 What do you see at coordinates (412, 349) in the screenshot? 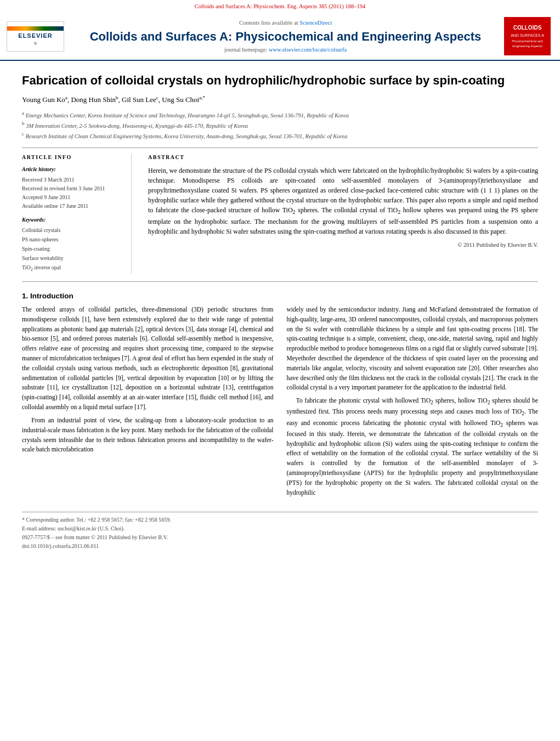
I see `intro-para3: widely used by the semiconductor industr…` at bounding box center [412, 349].